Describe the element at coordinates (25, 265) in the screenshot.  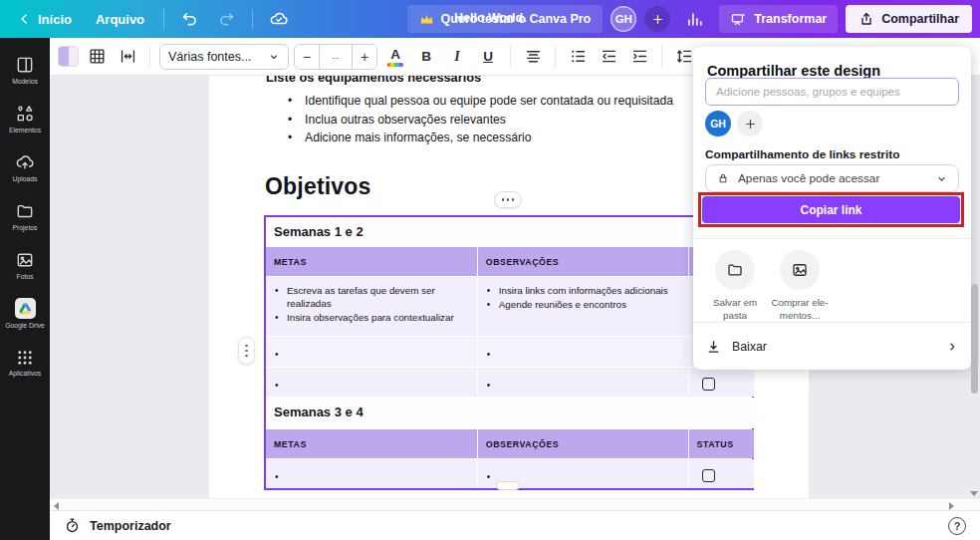
I see `sidebar-item-fotos: Fotos` at that location.